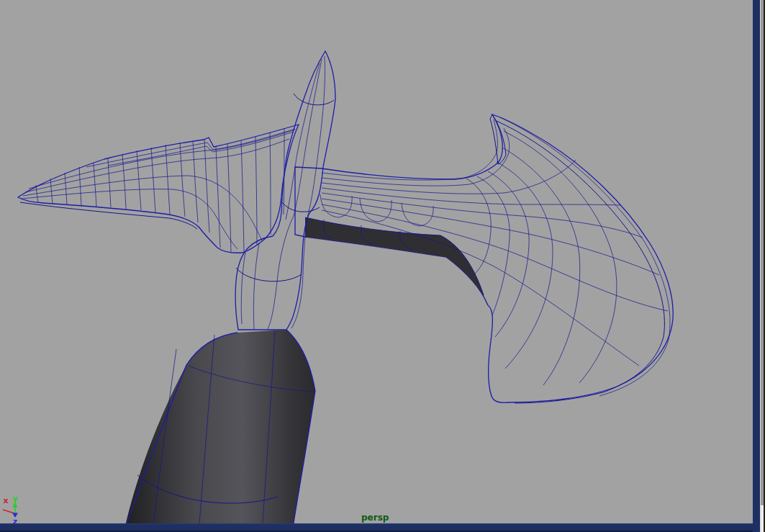 Image resolution: width=765 pixels, height=532 pixels. Describe the element at coordinates (762, 518) in the screenshot. I see `scrollbar-thumb` at that location.